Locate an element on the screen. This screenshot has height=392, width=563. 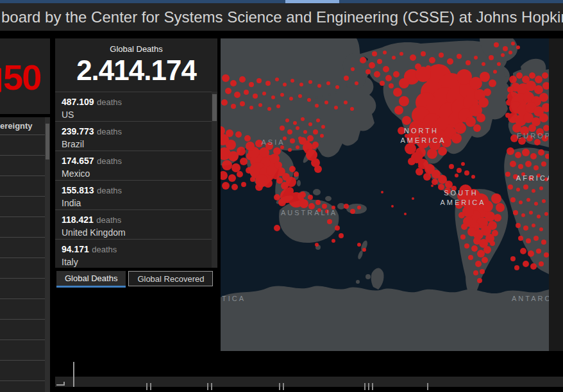
sovereignty-table-panel: ereignty is located at coordinates (25, 255).